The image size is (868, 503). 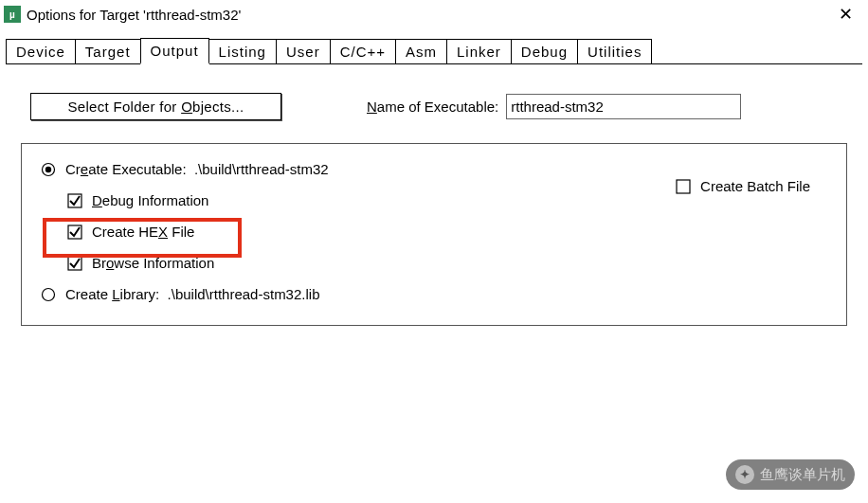 What do you see at coordinates (150, 201) in the screenshot?
I see `debug-info-label: Debug Information` at bounding box center [150, 201].